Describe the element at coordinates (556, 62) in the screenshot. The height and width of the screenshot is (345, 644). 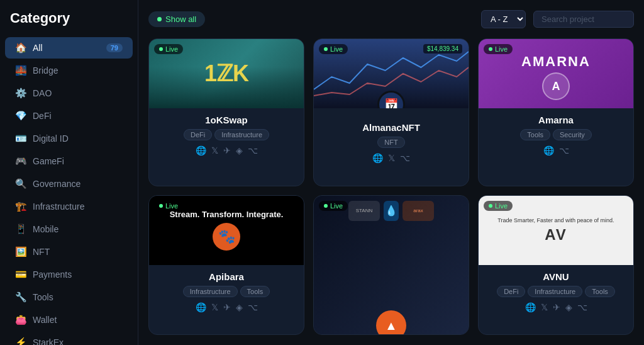
I see `amarna-brand-text: AMARNA` at that location.